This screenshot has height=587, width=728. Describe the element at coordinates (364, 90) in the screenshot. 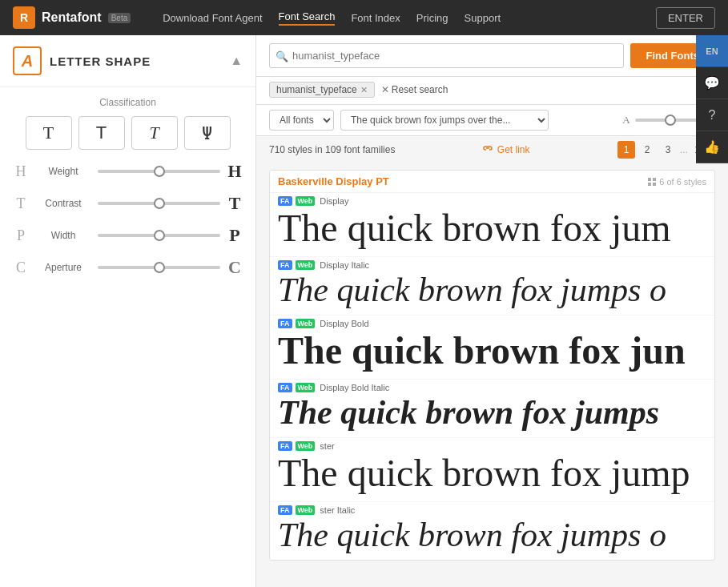

I see `tag-close-icon: ✕` at that location.